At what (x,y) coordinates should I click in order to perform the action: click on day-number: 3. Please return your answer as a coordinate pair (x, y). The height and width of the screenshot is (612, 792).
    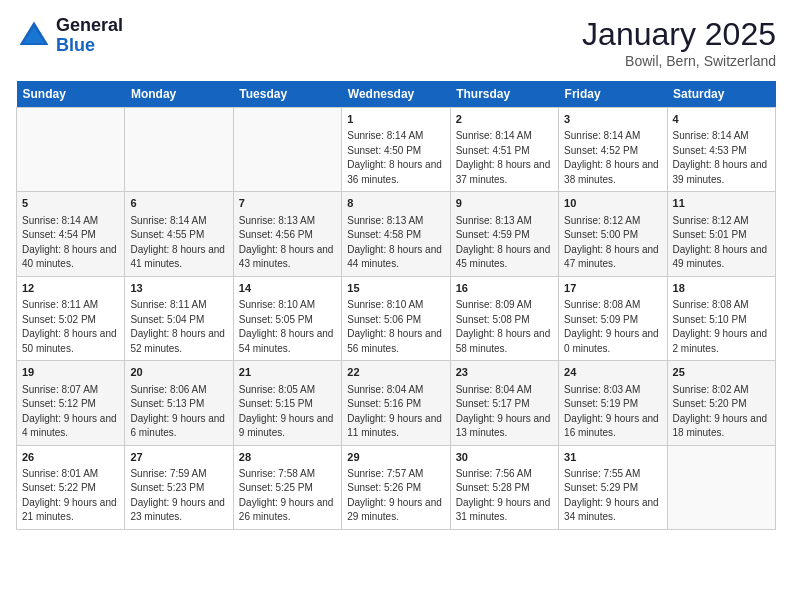
    Looking at the image, I should click on (612, 120).